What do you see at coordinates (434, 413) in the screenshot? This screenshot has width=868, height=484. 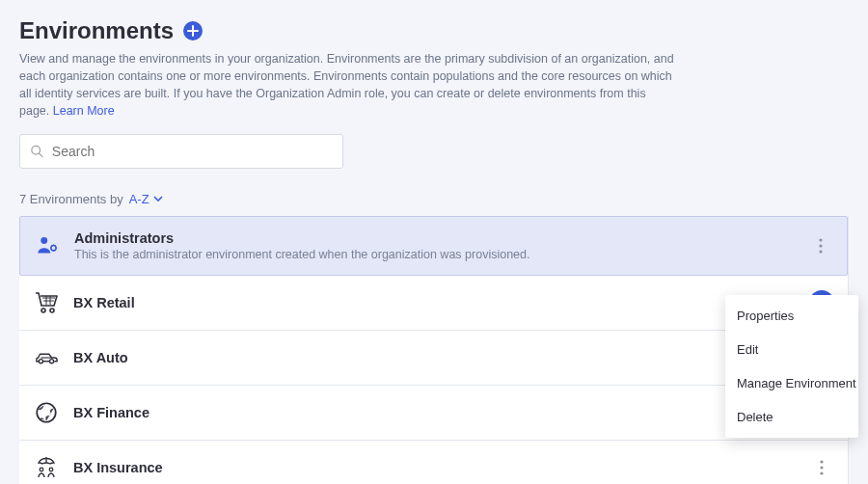 I see `environment-row-bx-finance: BX Finance` at bounding box center [434, 413].